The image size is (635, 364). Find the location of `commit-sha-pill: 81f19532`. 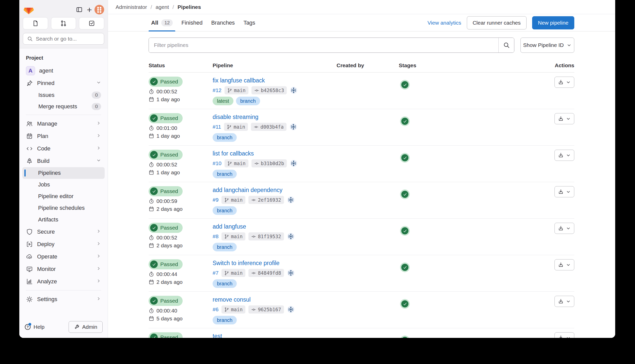

commit-sha-pill: 81f19532 is located at coordinates (266, 236).